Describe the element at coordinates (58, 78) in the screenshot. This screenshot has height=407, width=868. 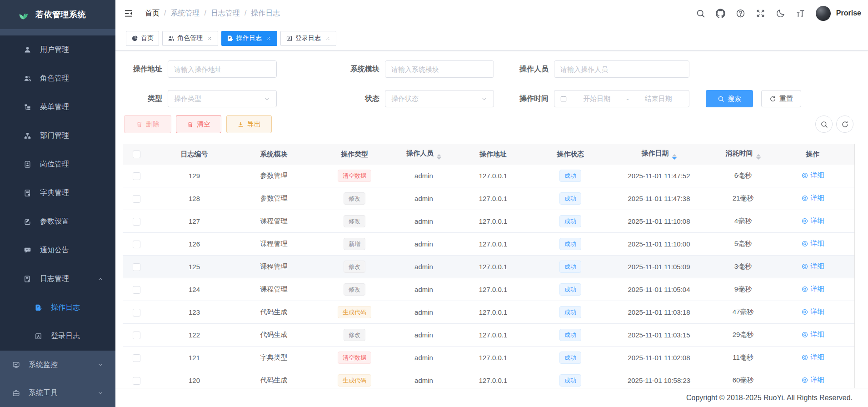
I see `sidebar-item-2: 角色管理` at that location.